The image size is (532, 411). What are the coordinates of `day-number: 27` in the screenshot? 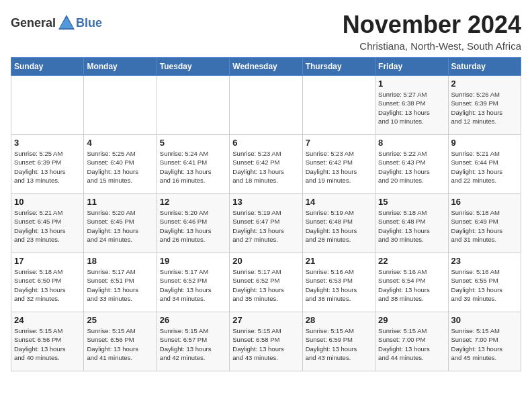 It's located at (266, 320).